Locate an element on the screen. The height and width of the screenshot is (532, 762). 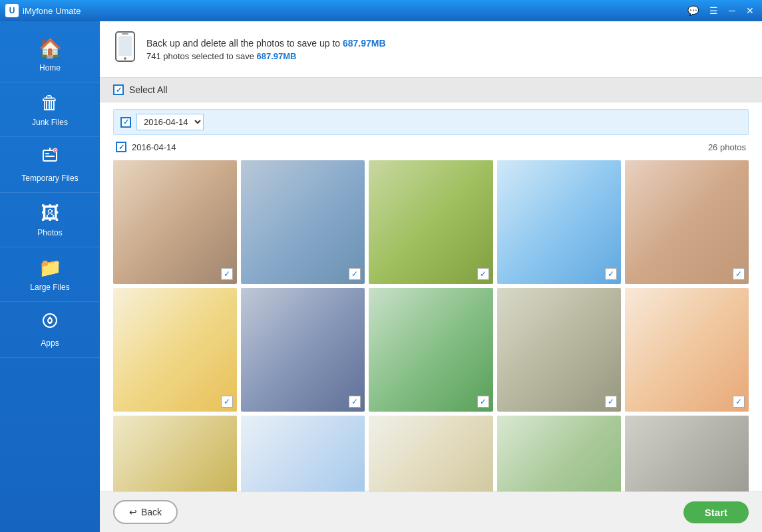
sidebar-label-photos: Photos is located at coordinates (49, 233).